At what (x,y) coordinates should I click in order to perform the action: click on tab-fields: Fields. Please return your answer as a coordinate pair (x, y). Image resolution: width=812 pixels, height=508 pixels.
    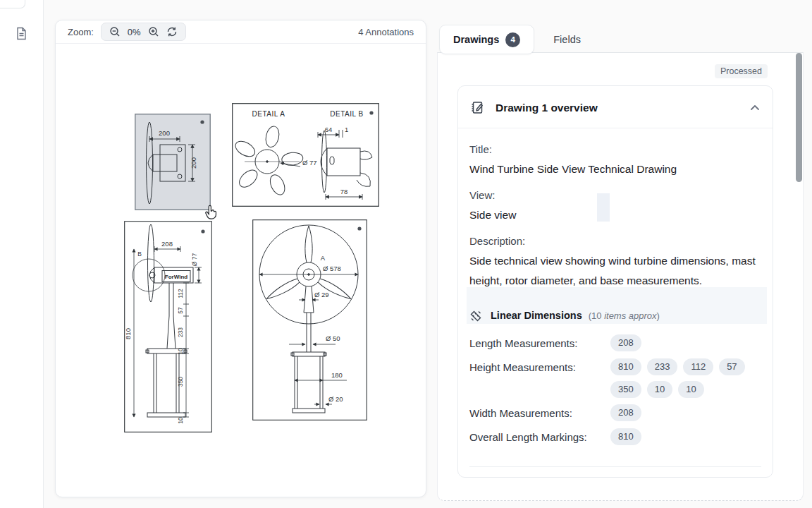
    Looking at the image, I should click on (567, 40).